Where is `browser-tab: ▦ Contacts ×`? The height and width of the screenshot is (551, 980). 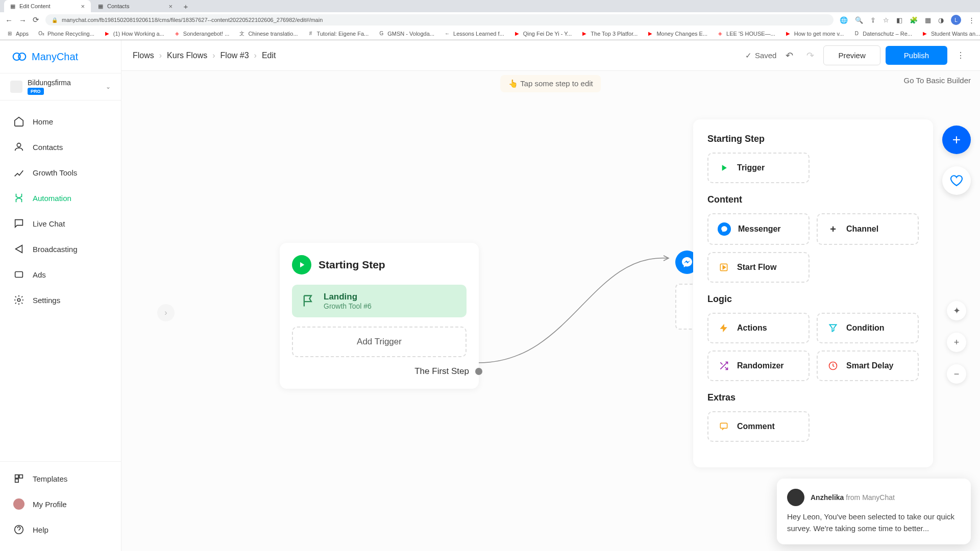
browser-tab: ▦ Contacts × is located at coordinates (135, 6).